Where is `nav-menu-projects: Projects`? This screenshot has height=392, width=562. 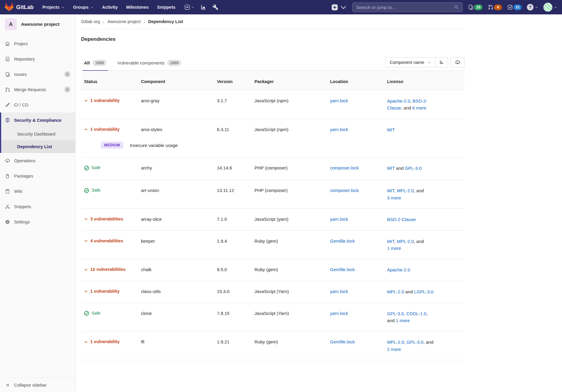 nav-menu-projects: Projects is located at coordinates (53, 7).